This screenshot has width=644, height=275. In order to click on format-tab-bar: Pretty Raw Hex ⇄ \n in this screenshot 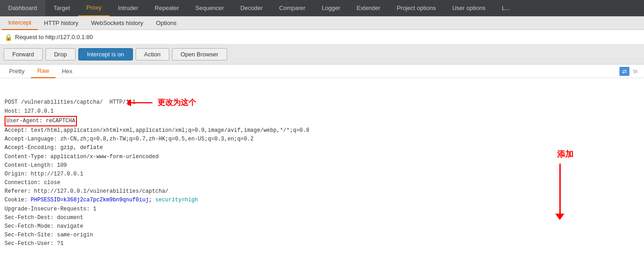, I will do `click(322, 71)`.